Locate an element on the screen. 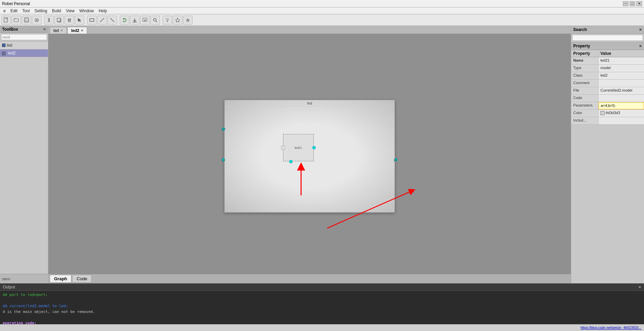  title-text: Robei Personal is located at coordinates (16, 4).